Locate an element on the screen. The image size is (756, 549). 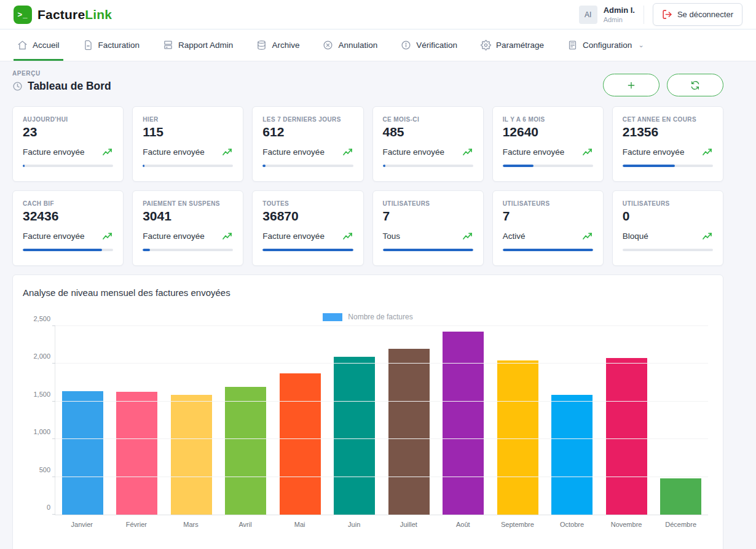
stat-card-caption: Bloqué is located at coordinates (636, 236).